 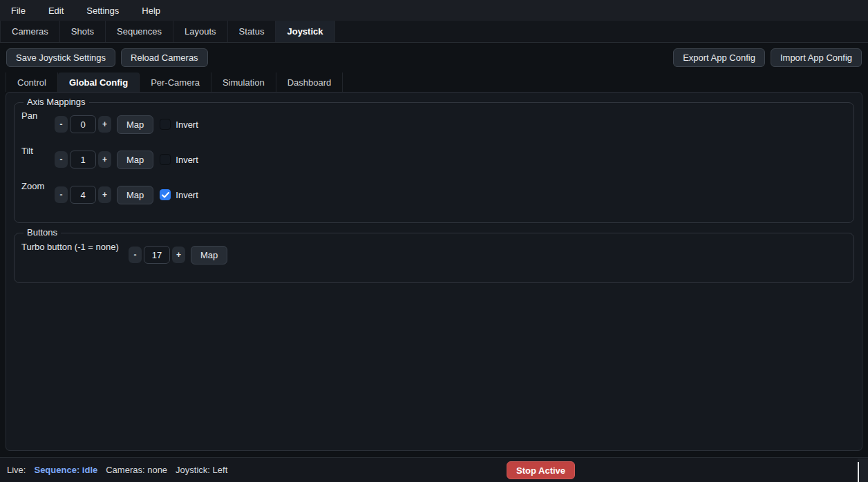 What do you see at coordinates (434, 255) in the screenshot?
I see `turbo-button-row: Turbo button (-1 = none) - 17 + Map` at bounding box center [434, 255].